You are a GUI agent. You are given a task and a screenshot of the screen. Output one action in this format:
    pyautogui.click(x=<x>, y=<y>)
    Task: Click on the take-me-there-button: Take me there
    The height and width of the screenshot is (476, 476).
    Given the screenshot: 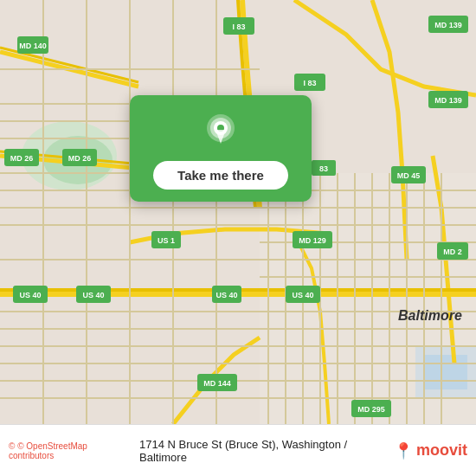 What is the action you would take?
    pyautogui.click(x=221, y=175)
    